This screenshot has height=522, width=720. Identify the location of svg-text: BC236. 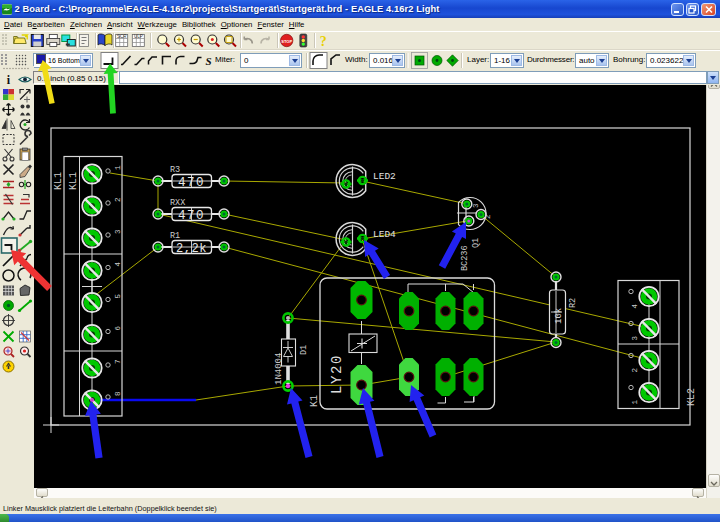
(465, 258).